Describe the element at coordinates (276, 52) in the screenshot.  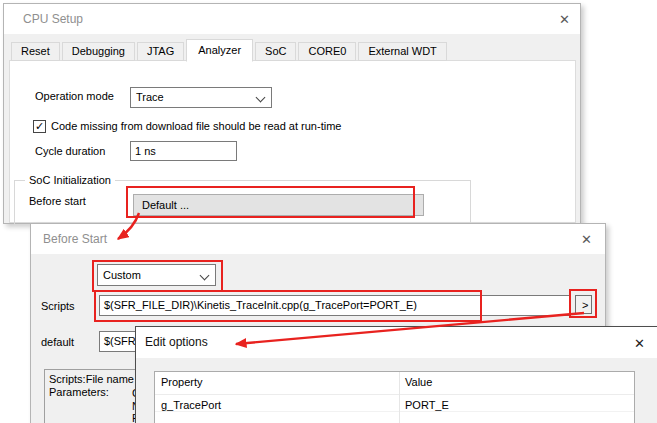
I see `tab-soc: SoC` at that location.